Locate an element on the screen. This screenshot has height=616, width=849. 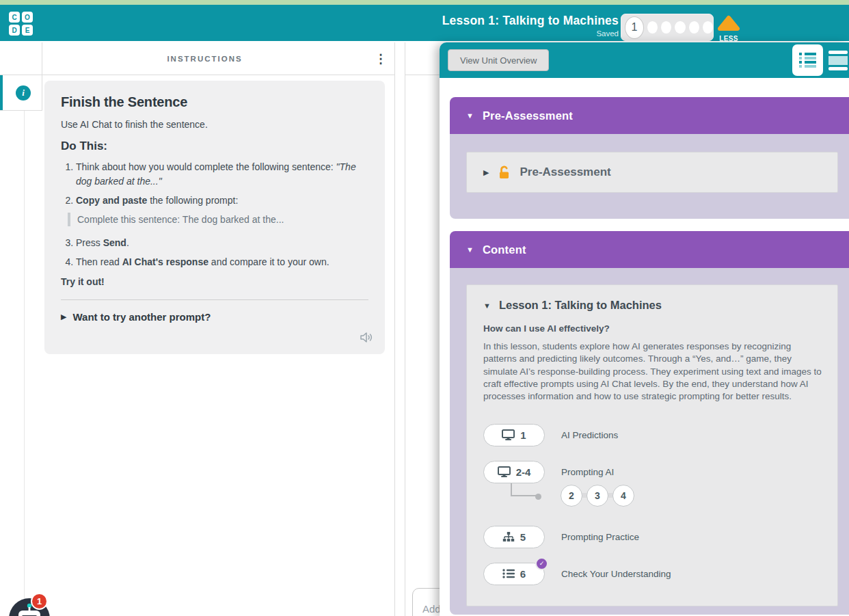
notification-badge: 1 is located at coordinates (40, 602).